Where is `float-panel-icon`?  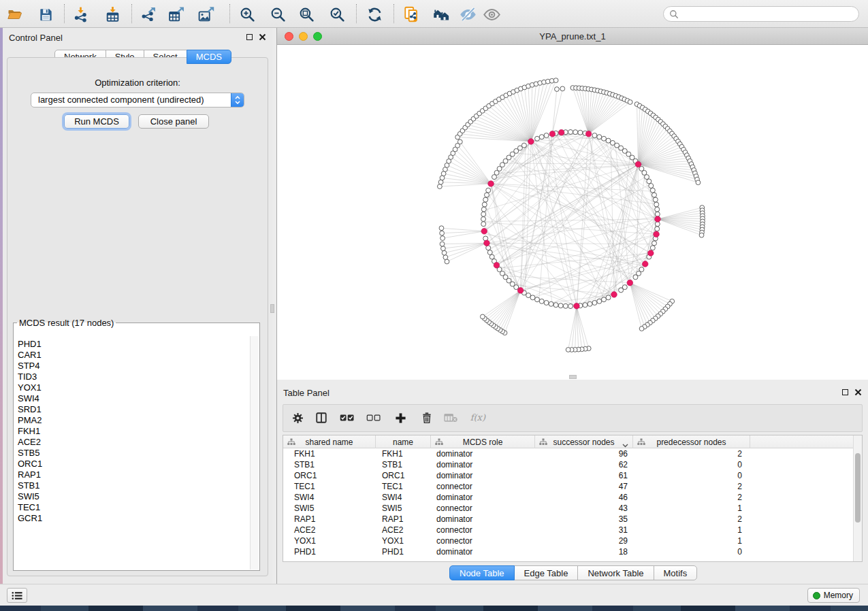
float-panel-icon is located at coordinates (249, 37).